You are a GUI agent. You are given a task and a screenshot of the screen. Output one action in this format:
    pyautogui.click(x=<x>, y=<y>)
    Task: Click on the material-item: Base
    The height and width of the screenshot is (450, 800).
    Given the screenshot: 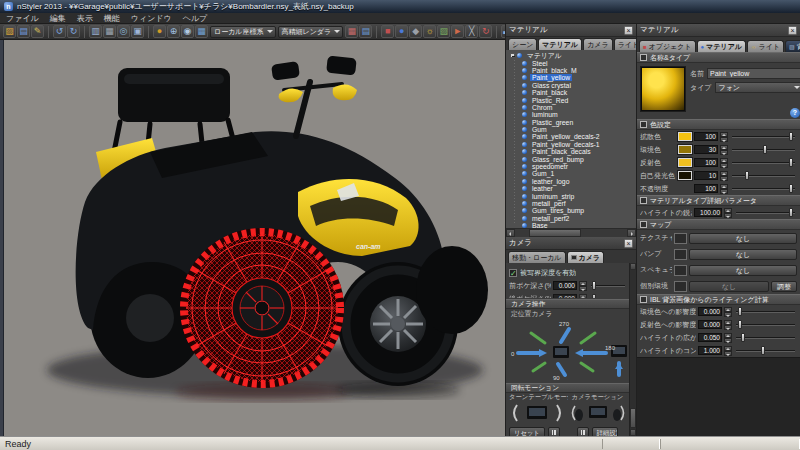 What is the action you would take?
    pyautogui.click(x=572, y=225)
    